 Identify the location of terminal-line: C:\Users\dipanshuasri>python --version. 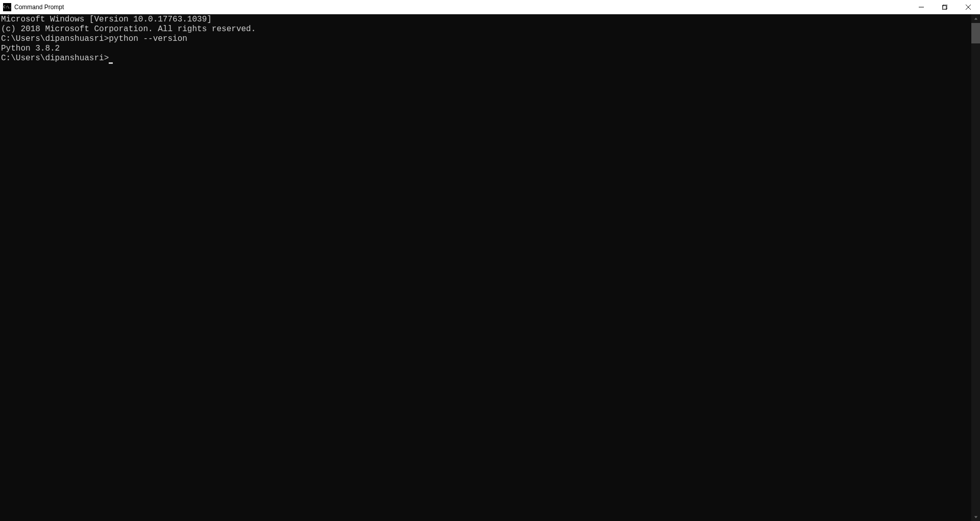
(486, 39).